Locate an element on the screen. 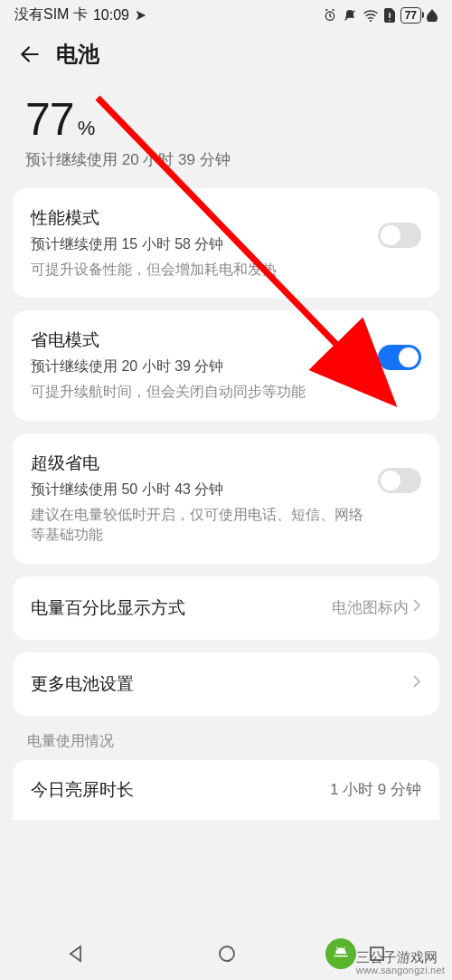 Image resolution: width=452 pixels, height=980 pixels. percent-display-row: 电量百分比显示方式 电池图标内 is located at coordinates (226, 608).